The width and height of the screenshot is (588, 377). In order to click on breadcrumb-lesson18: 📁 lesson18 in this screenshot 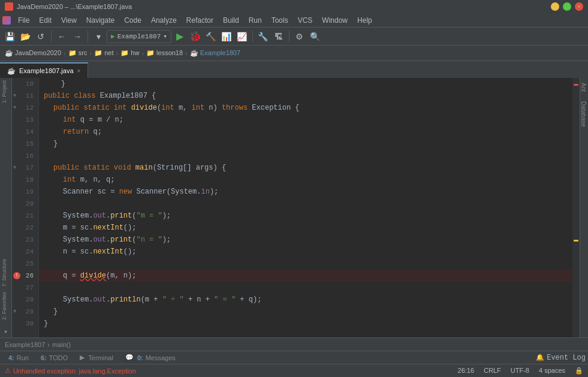, I will do `click(164, 53)`.